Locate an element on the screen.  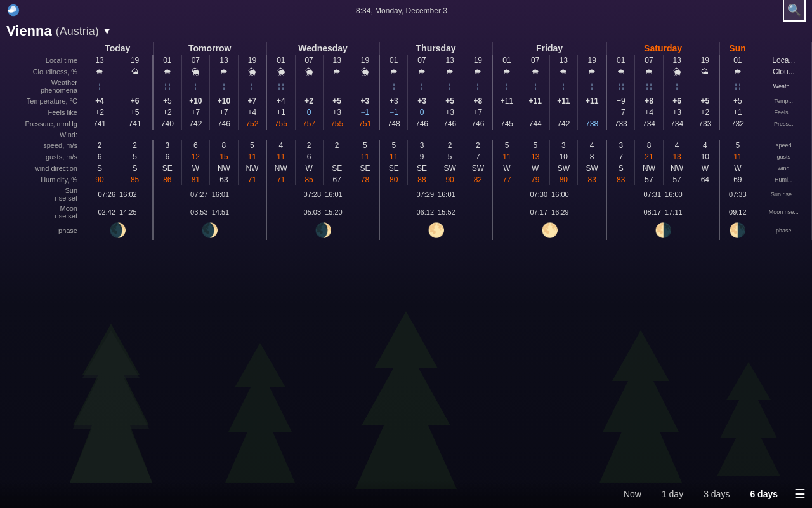
moon-phase-sun: 🌗 is located at coordinates (737, 231).